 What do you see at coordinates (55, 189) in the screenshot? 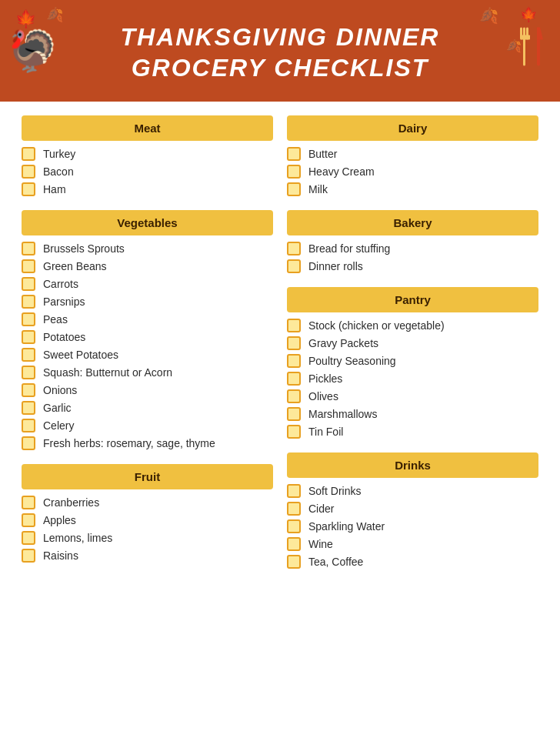
I see `item-label: Ham` at bounding box center [55, 189].